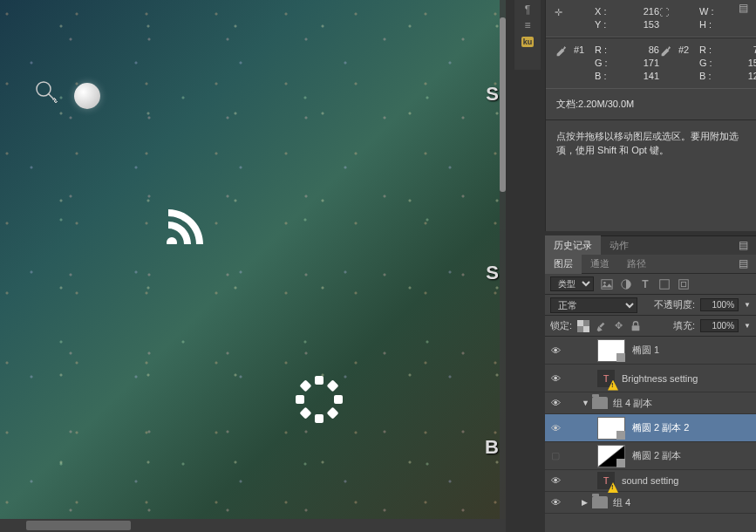 This screenshot has height=532, width=756. Describe the element at coordinates (650, 264) in the screenshot. I see `layers-panel-tabs: 图层 通道 路径 ▤` at that location.